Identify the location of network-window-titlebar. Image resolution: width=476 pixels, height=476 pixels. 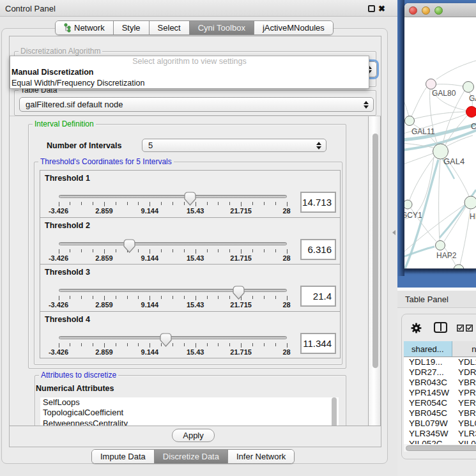
(440, 10).